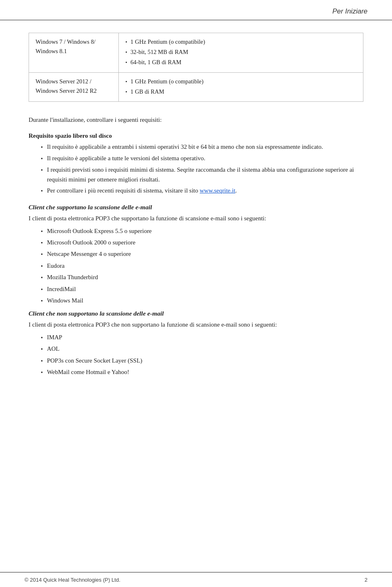 This screenshot has width=392, height=587. Describe the element at coordinates (202, 361) in the screenshot. I see `list-item: • POP3s con Secure Socket Layer (SSL)` at that location.